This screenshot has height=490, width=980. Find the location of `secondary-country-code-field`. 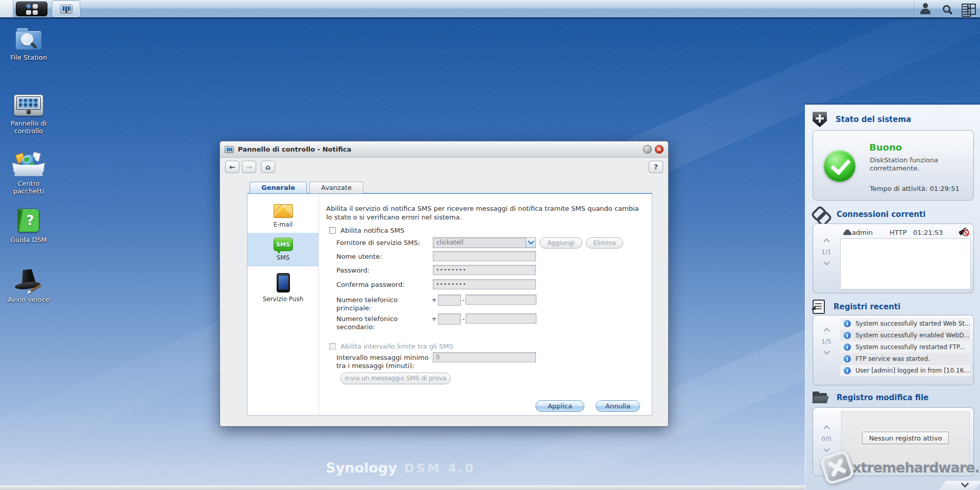

secondary-country-code-field is located at coordinates (449, 319).